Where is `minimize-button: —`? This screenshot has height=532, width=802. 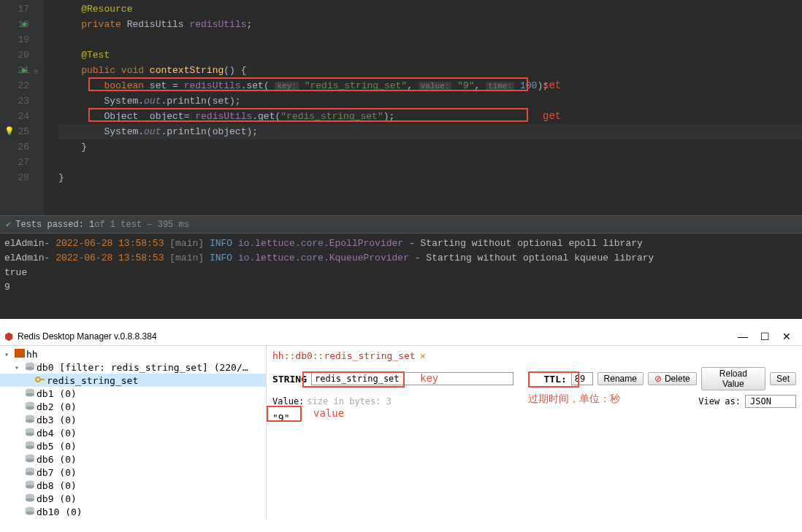
minimize-button: — is located at coordinates (743, 336).